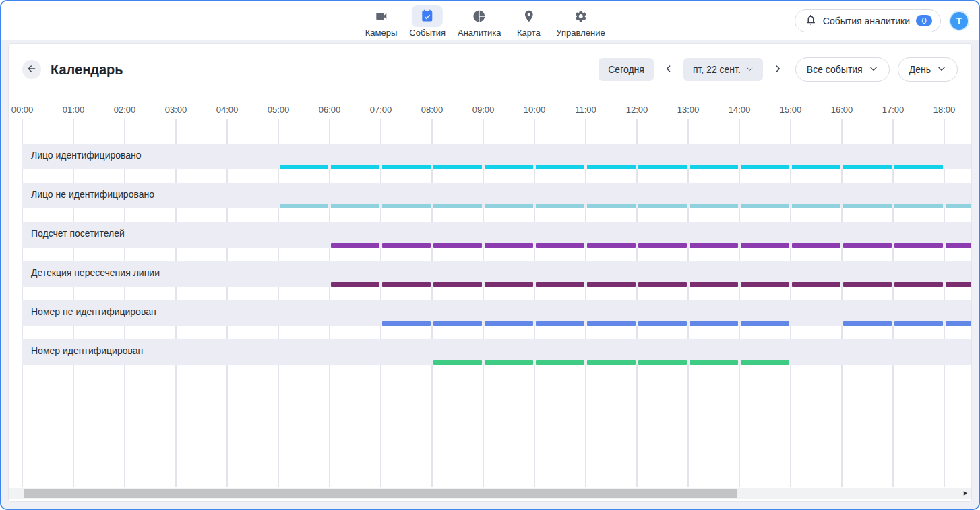 Image resolution: width=980 pixels, height=510 pixels. Describe the element at coordinates (927, 69) in the screenshot. I see `scale-selector: День` at that location.